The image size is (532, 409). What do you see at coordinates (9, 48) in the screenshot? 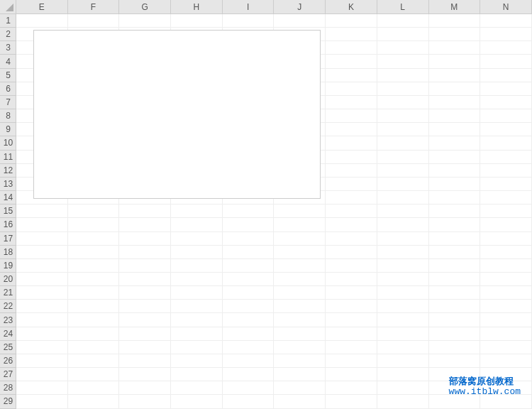
I see `row-header: 3` at bounding box center [9, 48].